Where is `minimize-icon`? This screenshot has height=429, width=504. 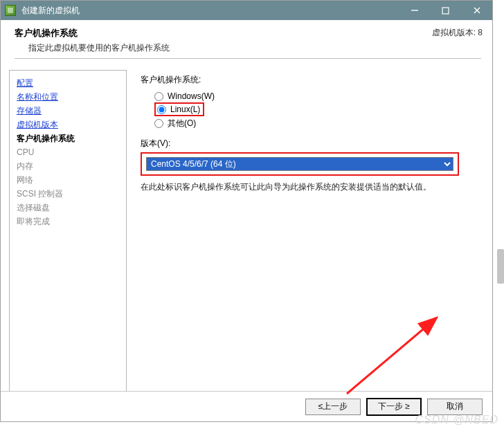
minimize-icon is located at coordinates (415, 10).